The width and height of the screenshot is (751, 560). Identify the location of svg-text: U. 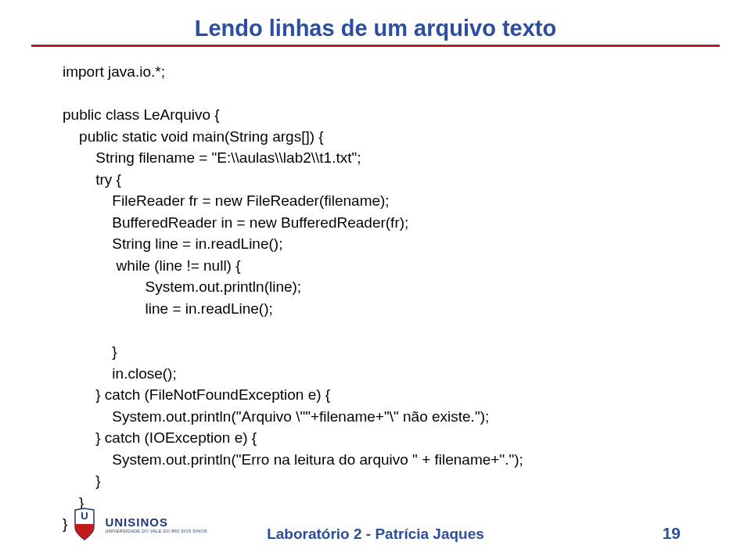
(84, 516).